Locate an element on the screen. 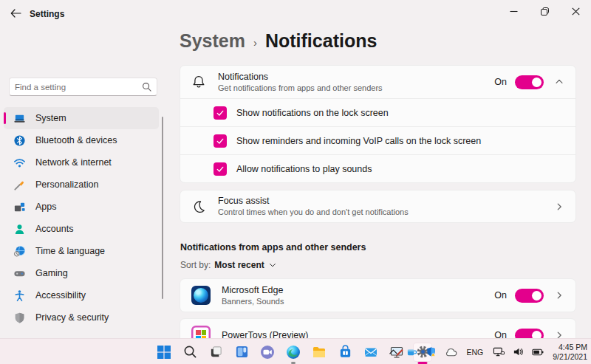 The image size is (591, 364). option-row-reminders-voip: Show reminders and incoming VoIP calls o… is located at coordinates (378, 141).